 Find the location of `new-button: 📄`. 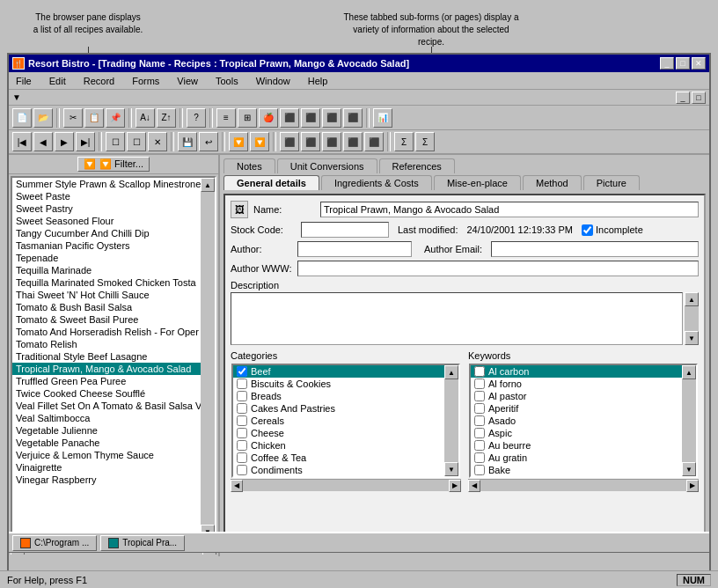

new-button: 📄 is located at coordinates (22, 118).